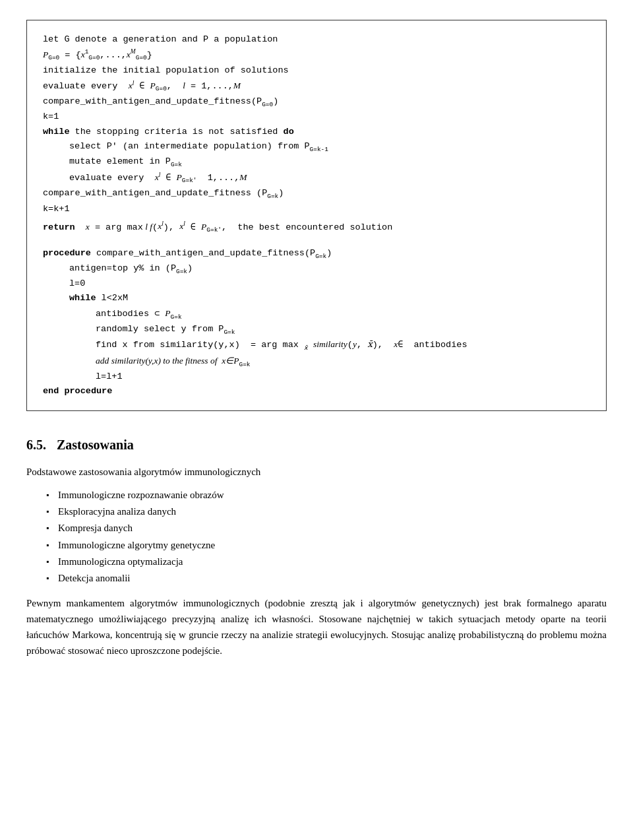 The image size is (633, 840). What do you see at coordinates (326, 578) in the screenshot?
I see `list-item-6: Detekcja anomalii` at bounding box center [326, 578].